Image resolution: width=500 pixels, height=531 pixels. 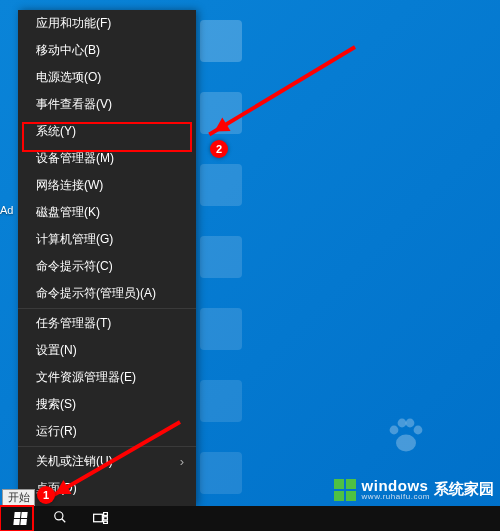 What do you see at coordinates (68, 50) in the screenshot?
I see `menu-item-label: 移动中心(B)` at bounding box center [68, 50].